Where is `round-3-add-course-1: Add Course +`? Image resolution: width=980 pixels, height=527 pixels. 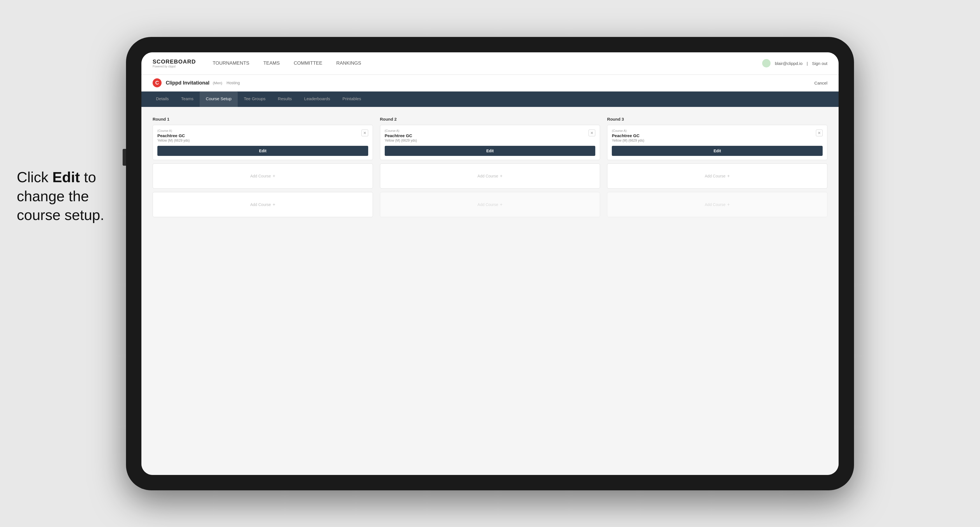
round-3-add-course-1: Add Course + is located at coordinates (718, 176).